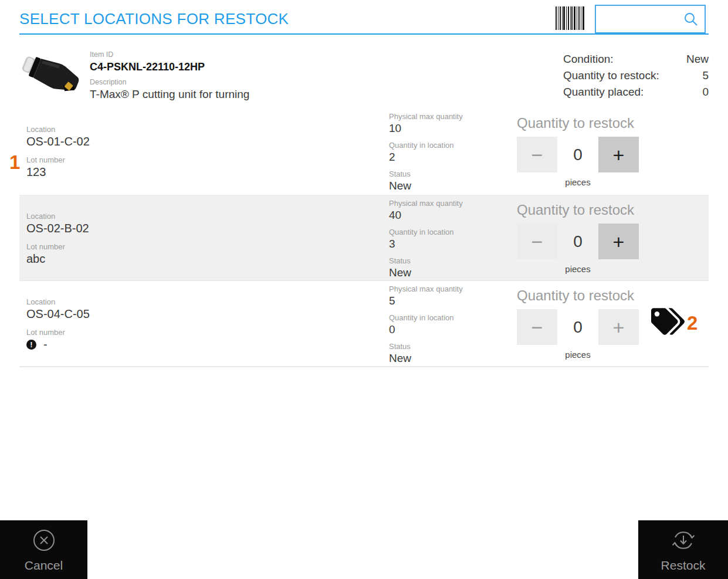 This screenshot has height=579, width=728. I want to click on location-row: Location OS-04-C-05 Lot number ! - Physi…, so click(364, 324).